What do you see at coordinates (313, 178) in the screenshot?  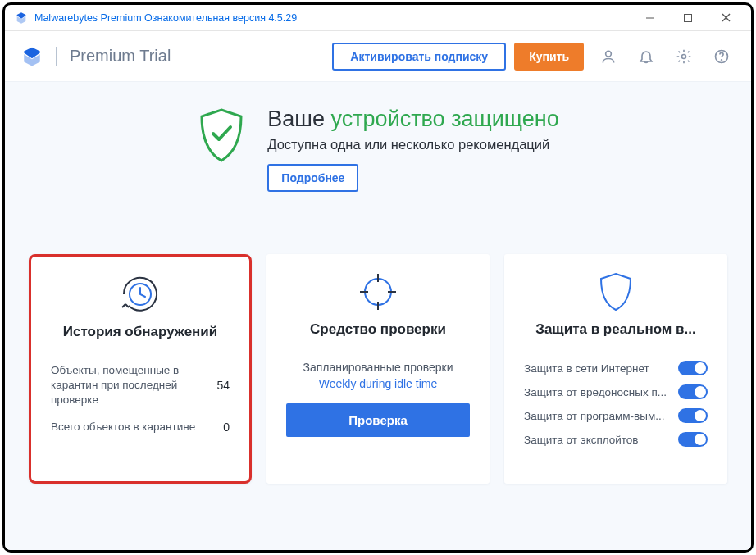 I see `details-button: Подробнее` at bounding box center [313, 178].